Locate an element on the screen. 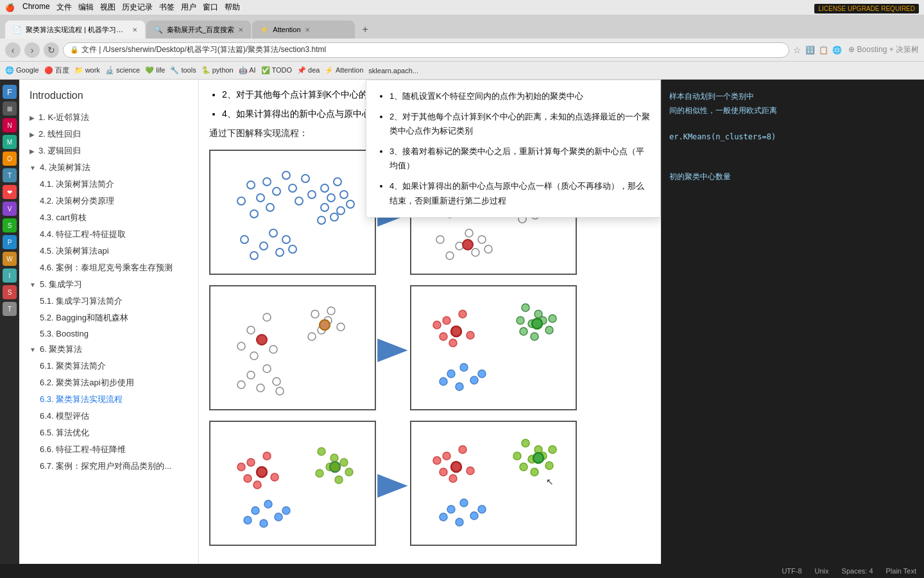 This screenshot has height=578, width=924. dock-app5: ❤ is located at coordinates (10, 192).